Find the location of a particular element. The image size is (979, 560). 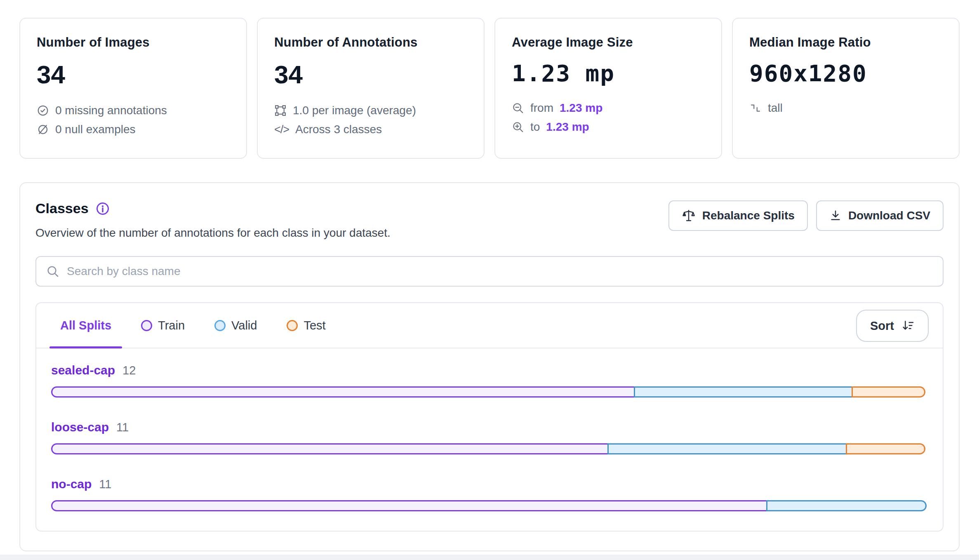

stat-detail: tall is located at coordinates (846, 108).